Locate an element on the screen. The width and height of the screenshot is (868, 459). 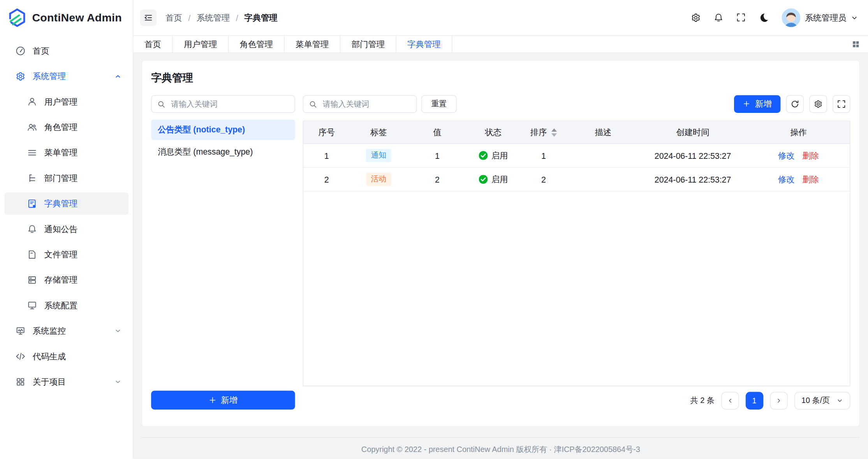
monitor-chart-icon is located at coordinates (21, 331).